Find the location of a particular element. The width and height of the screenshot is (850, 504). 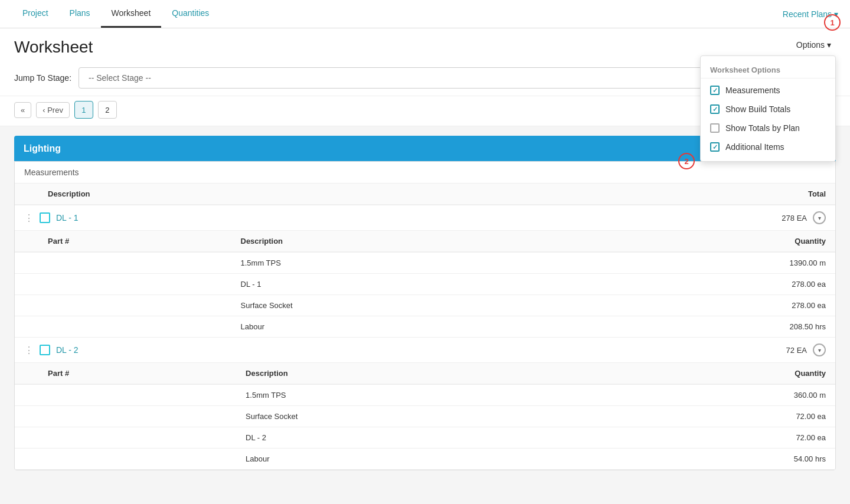

sub-col-empty-dl2 is located at coordinates (27, 374).